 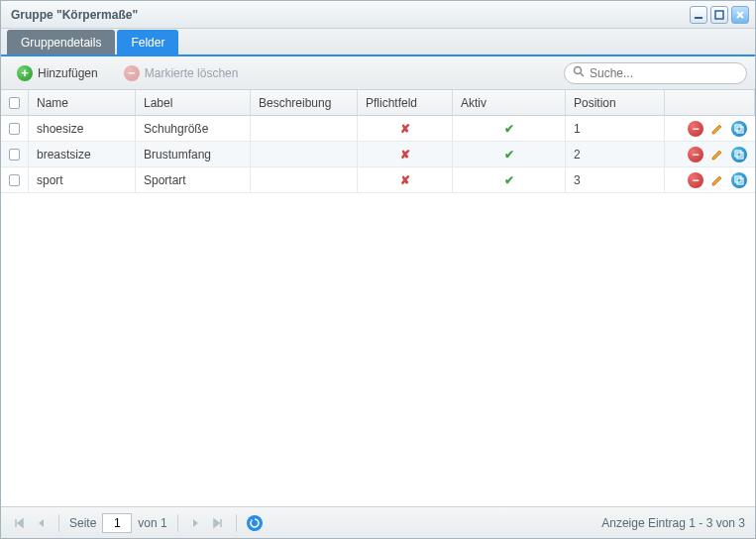 What do you see at coordinates (378, 522) in the screenshot?
I see `pager: Seite von 1 Anzeige Eintrag 1 - 3 von 3` at bounding box center [378, 522].